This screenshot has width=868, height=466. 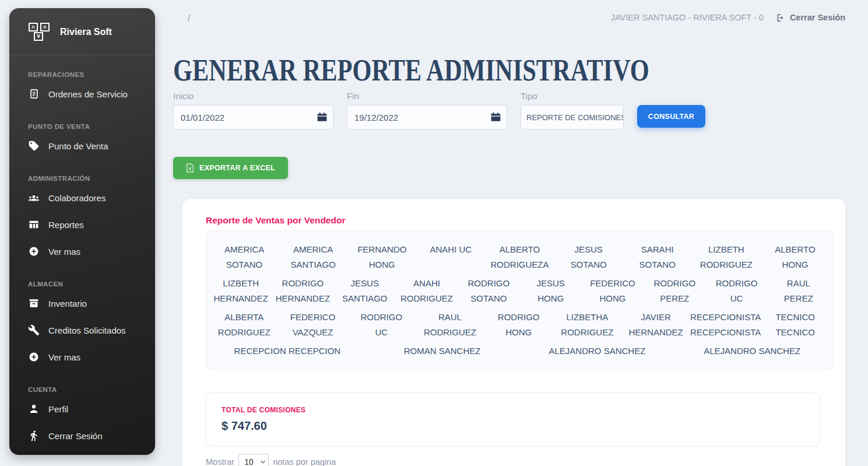 I want to click on vendor-name: RAUL PEREZ, so click(x=799, y=291).